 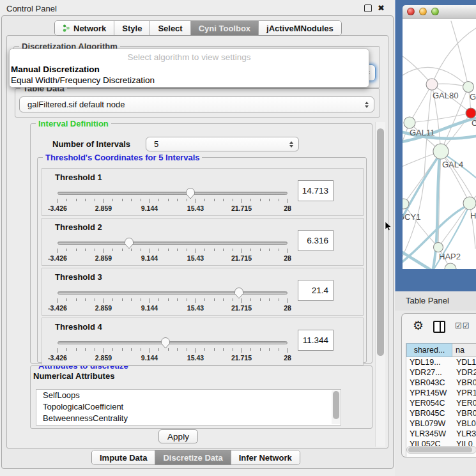 What do you see at coordinates (464, 403) in the screenshot?
I see `cell-name: YER0` at bounding box center [464, 403].